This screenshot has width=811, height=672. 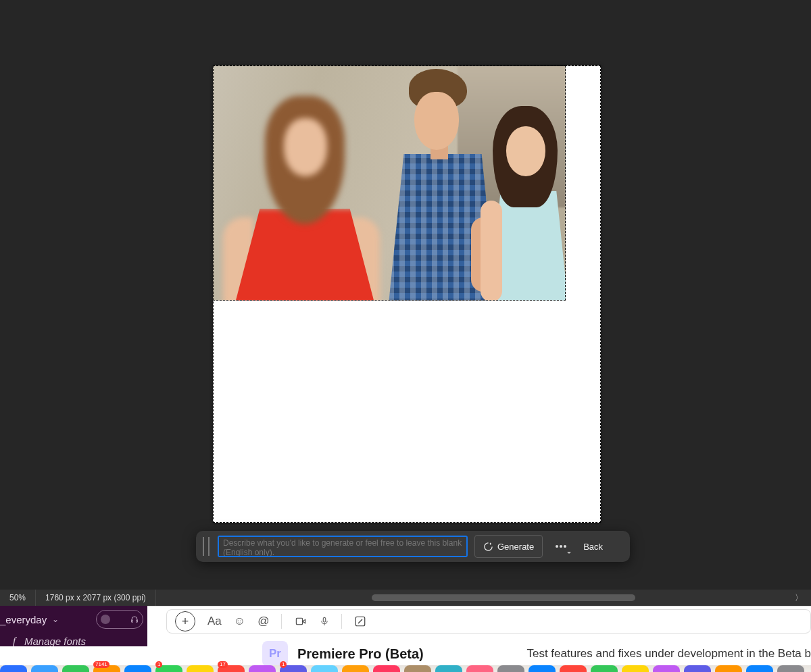 What do you see at coordinates (569, 554) in the screenshot?
I see `dropdown-caret-icon` at bounding box center [569, 554].